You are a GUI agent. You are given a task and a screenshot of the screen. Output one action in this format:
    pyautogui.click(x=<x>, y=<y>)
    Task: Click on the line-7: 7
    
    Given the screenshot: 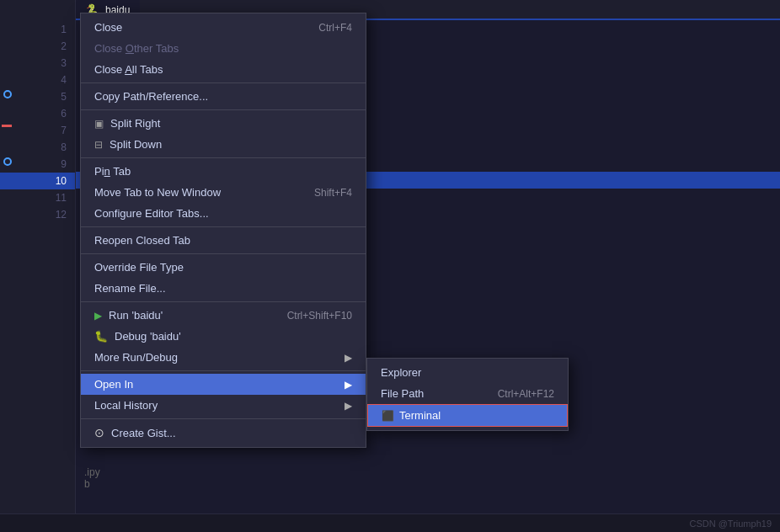 What is the action you would take?
    pyautogui.click(x=37, y=130)
    